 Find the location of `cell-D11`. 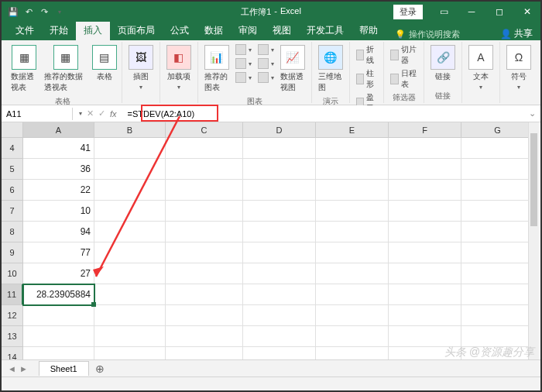

cell-D11 is located at coordinates (280, 294).